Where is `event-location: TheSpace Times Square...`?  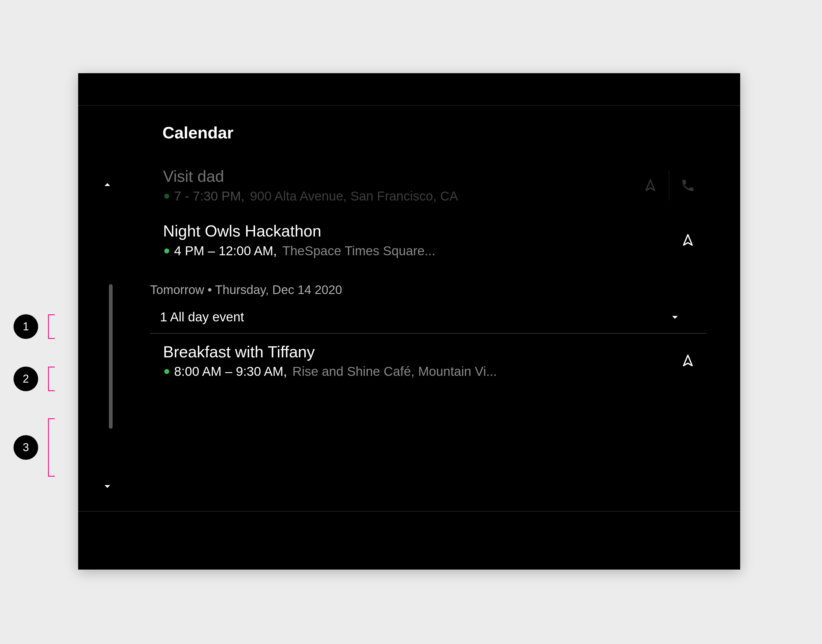 event-location: TheSpace Times Square... is located at coordinates (359, 251).